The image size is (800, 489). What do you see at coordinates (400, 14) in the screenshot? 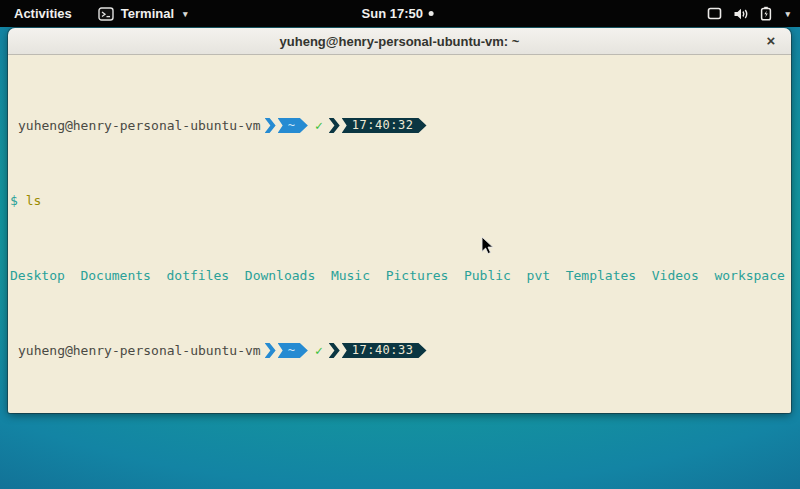
I see `gnome-top-bar: Activities Terminal ▾ Sun 17:50` at bounding box center [400, 14].